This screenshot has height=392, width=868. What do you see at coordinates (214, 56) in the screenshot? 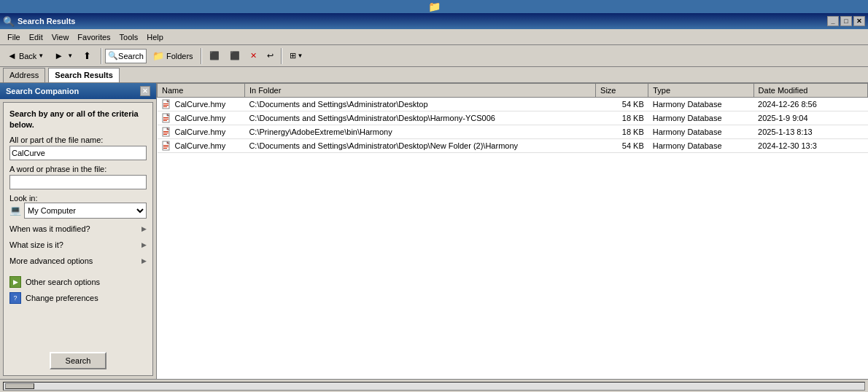
I see `moveto-button: ⬛` at bounding box center [214, 56].